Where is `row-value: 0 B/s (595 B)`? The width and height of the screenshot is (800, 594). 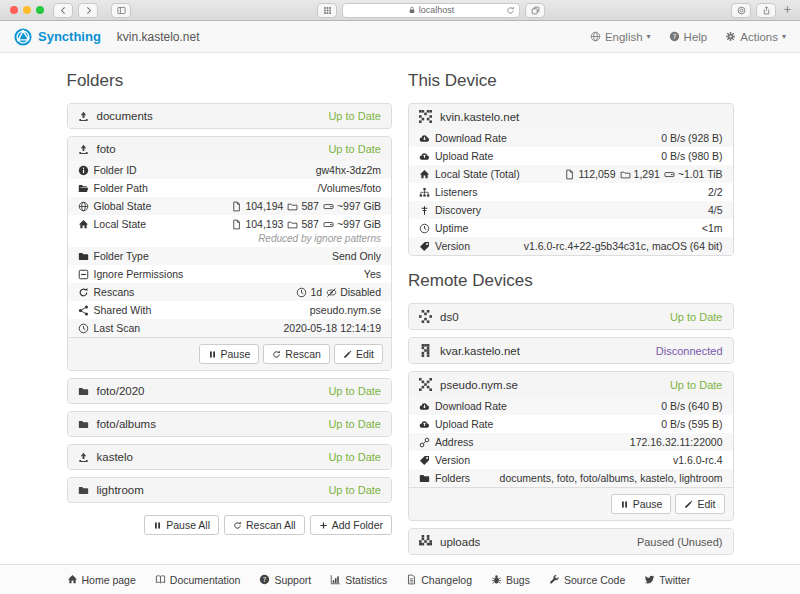
row-value: 0 B/s (595 B) is located at coordinates (692, 424).